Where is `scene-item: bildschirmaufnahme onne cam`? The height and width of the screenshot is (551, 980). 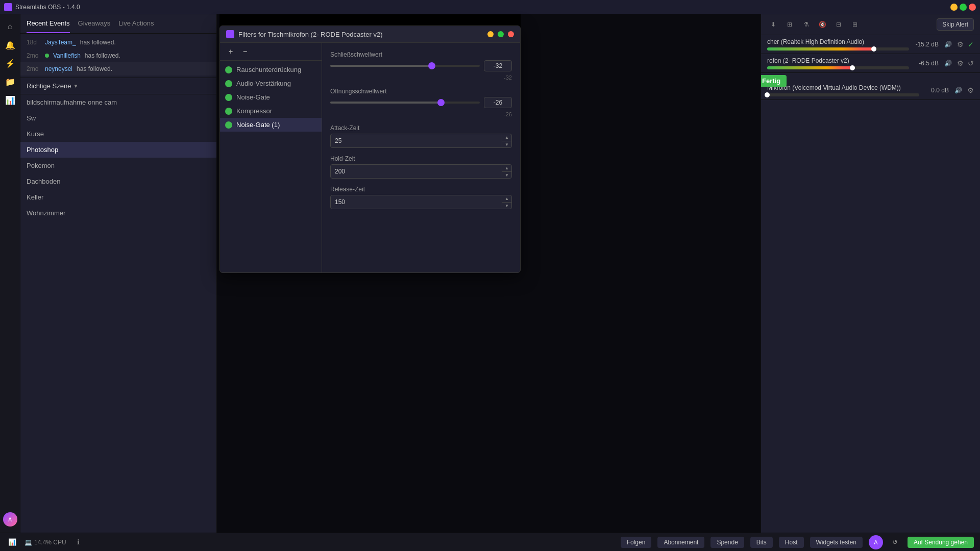 scene-item: bildschirmaufnahme onne cam is located at coordinates (118, 102).